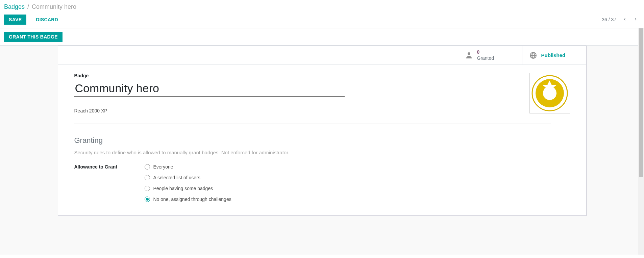  I want to click on granted-count: 0, so click(486, 52).